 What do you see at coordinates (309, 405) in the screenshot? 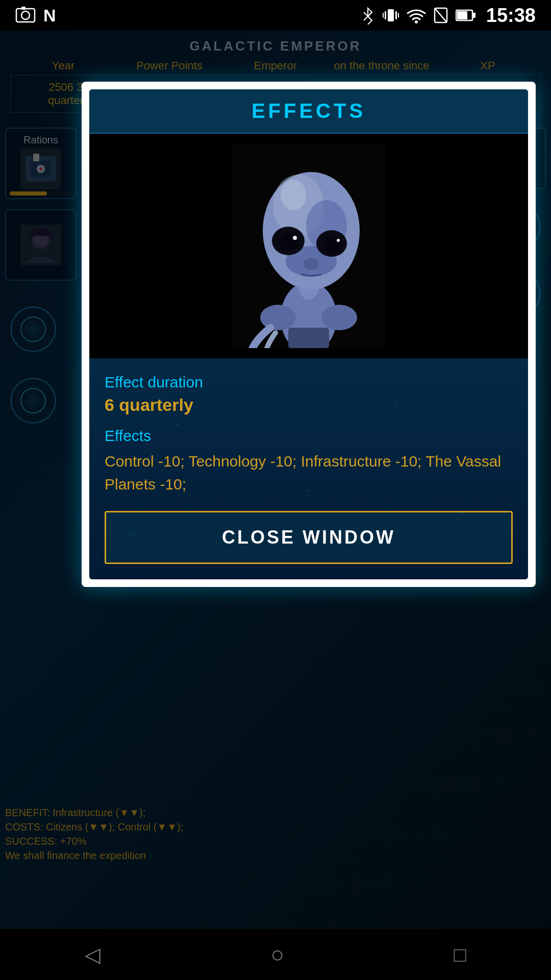
I see `effect-duration-value: 6 quarterly` at bounding box center [309, 405].